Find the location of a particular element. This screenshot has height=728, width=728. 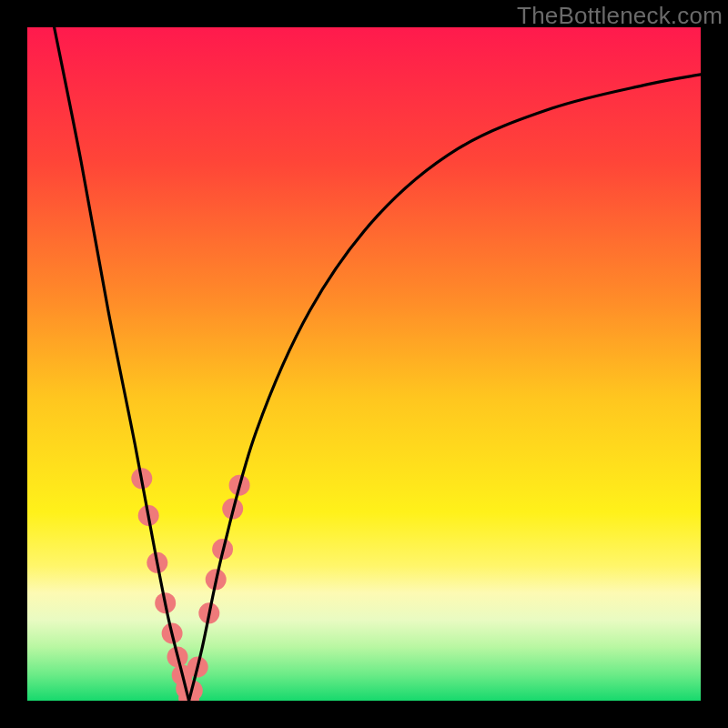

watermark-text: TheBottleneck.com is located at coordinates (620, 16).